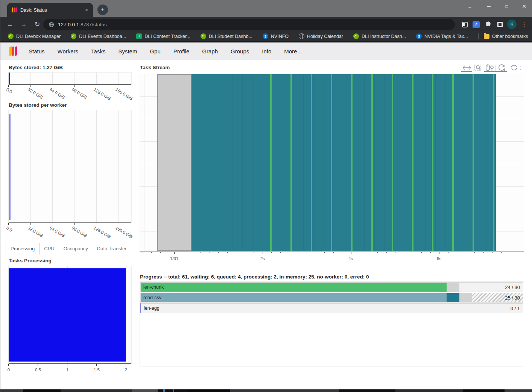  What do you see at coordinates (266, 36) in the screenshot?
I see `sharepoint-icon: S` at bounding box center [266, 36].